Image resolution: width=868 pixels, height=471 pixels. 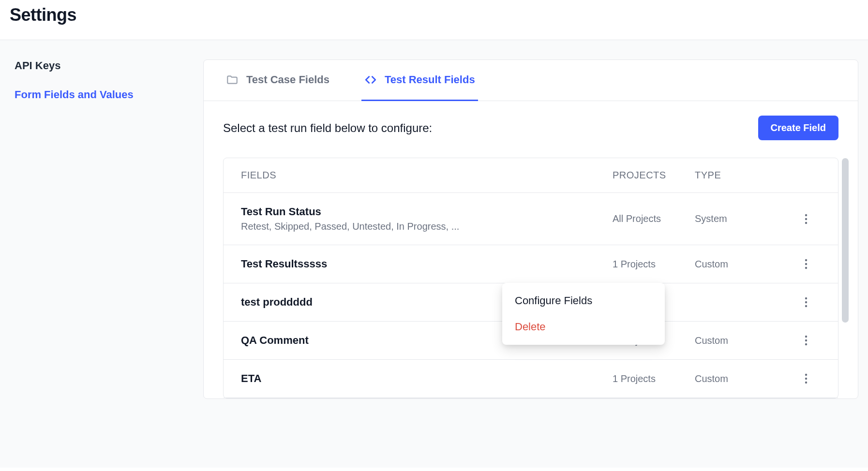 I want to click on table-row: Test Resultsssss 1 Projects Custom, so click(x=531, y=264).